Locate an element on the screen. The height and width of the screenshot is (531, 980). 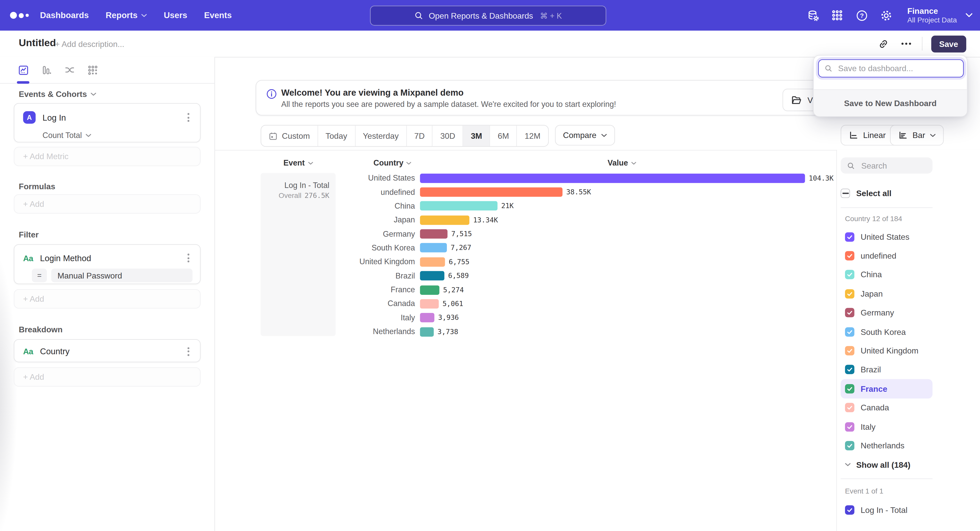
chart-type-dropdown: Bar is located at coordinates (917, 135).